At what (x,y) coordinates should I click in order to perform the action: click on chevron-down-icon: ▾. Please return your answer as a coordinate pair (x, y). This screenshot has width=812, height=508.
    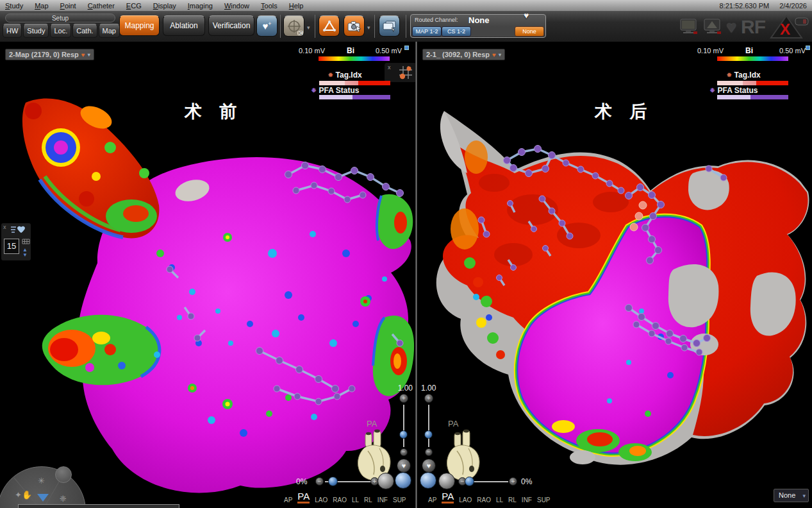
    Looking at the image, I should click on (804, 496).